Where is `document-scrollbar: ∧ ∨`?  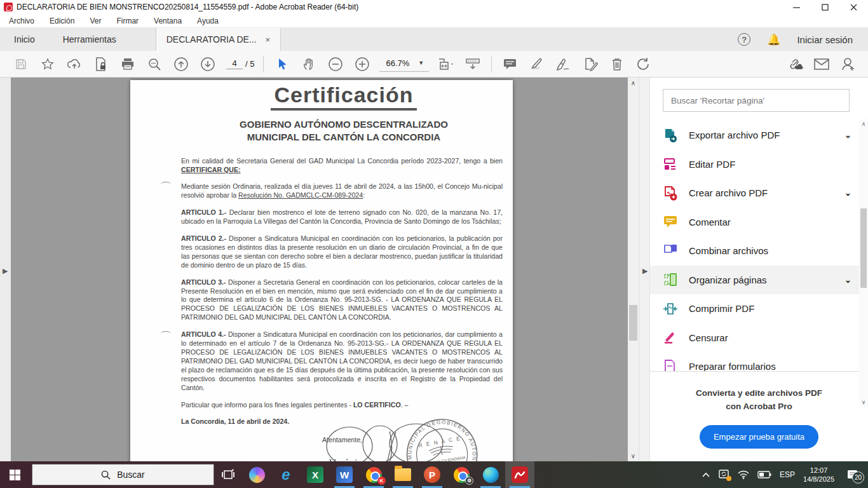 document-scrollbar: ∧ ∨ is located at coordinates (633, 269).